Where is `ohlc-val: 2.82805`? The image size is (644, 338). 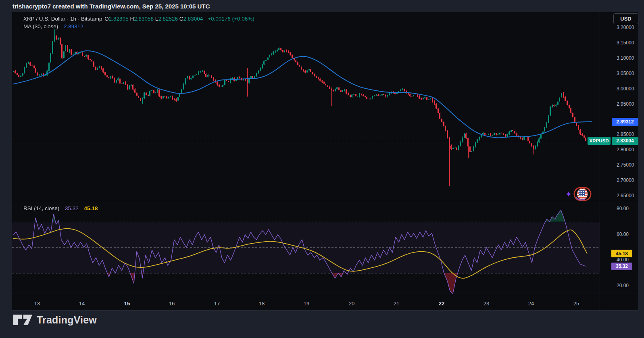 ohlc-val: 2.82805 is located at coordinates (119, 19).